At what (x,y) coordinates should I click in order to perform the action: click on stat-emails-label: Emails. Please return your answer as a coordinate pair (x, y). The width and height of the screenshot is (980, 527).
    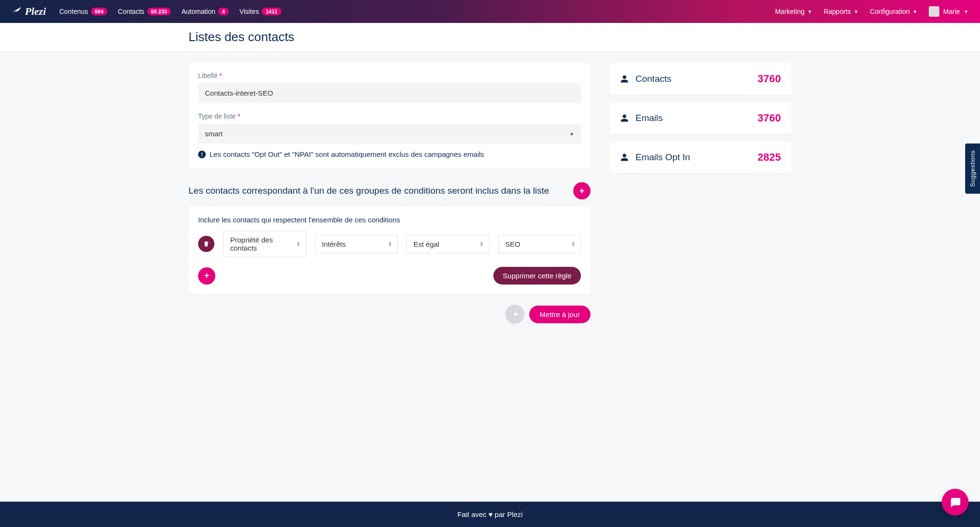
    Looking at the image, I should click on (649, 118).